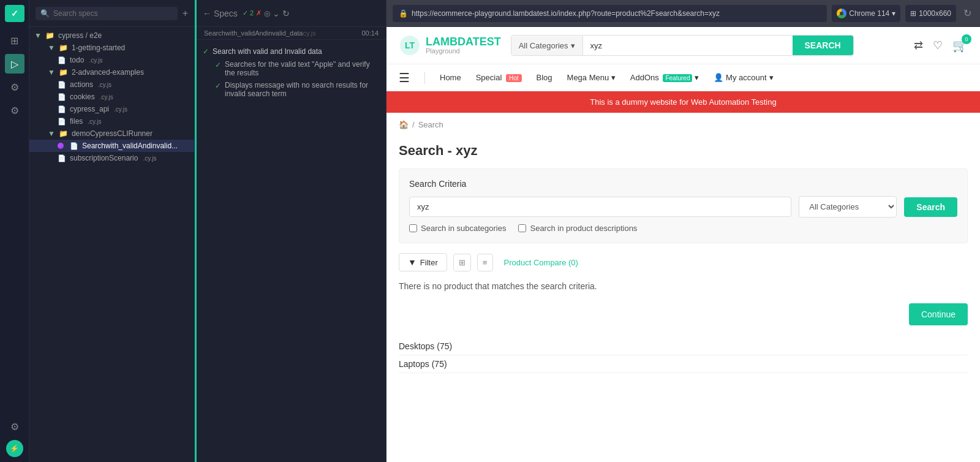 This screenshot has height=462, width=980. I want to click on search-criteria-box: Search Criteria All Categories Search Se…, so click(684, 206).